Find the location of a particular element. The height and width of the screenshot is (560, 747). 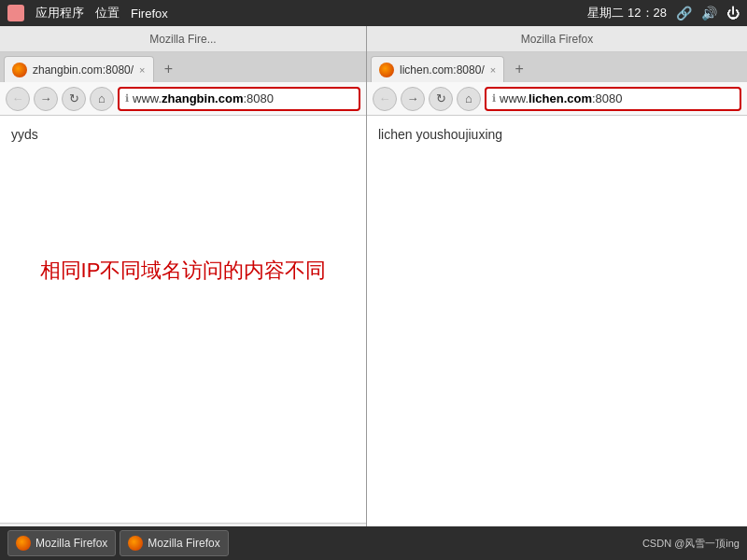

left-titlebar: Mozilla Fire... is located at coordinates (183, 39).